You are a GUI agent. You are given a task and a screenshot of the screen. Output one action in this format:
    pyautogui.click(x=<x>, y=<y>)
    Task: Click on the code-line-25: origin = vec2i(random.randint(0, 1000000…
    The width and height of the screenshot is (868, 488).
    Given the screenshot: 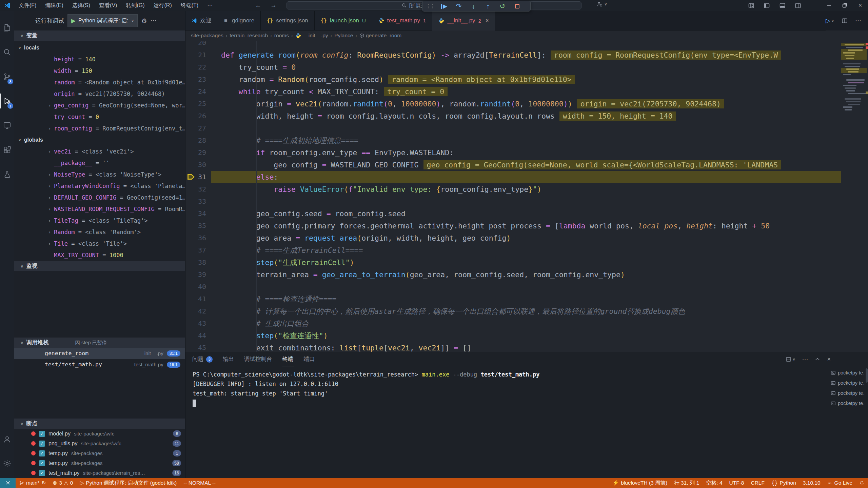 What is the action you would take?
    pyautogui.click(x=526, y=104)
    